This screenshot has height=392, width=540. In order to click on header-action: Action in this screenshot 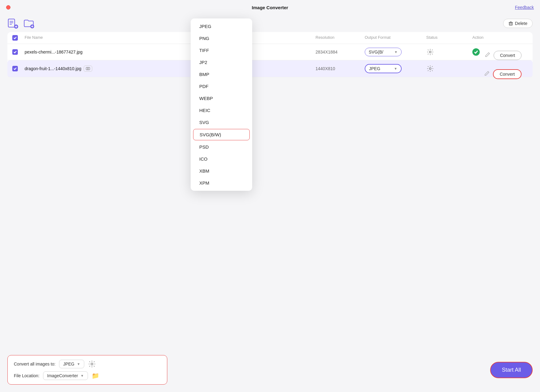, I will do `click(500, 38)`.